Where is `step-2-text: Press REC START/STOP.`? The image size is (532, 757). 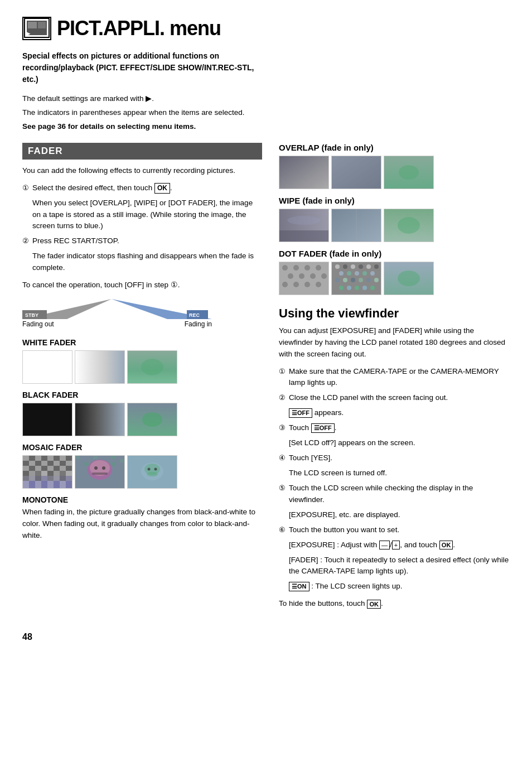
step-2-text: Press REC START/STOP. is located at coordinates (76, 241).